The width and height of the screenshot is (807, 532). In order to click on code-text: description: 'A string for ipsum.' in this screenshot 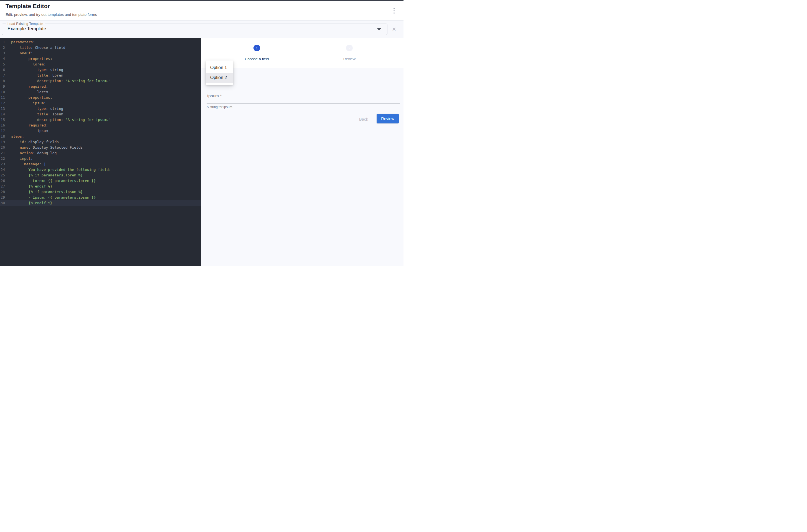, I will do `click(58, 120)`.